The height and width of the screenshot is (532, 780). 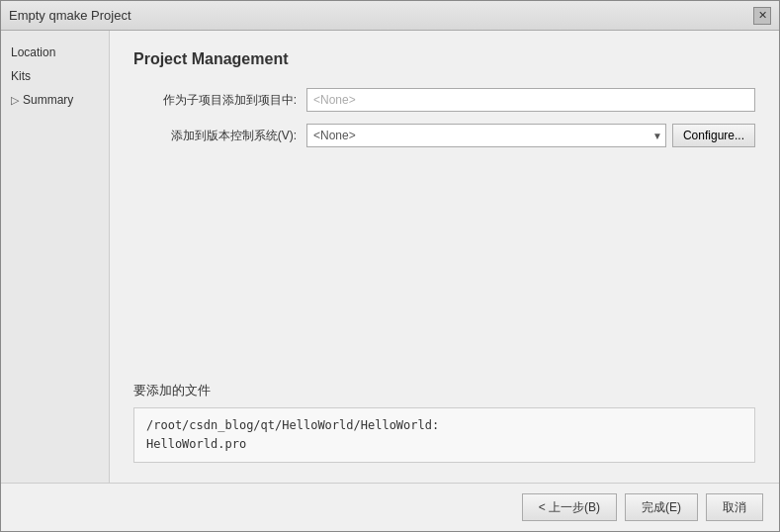 I want to click on files-box: /root/csdn_blog/qt/HelloWorld/HelloWorld…, so click(x=445, y=435).